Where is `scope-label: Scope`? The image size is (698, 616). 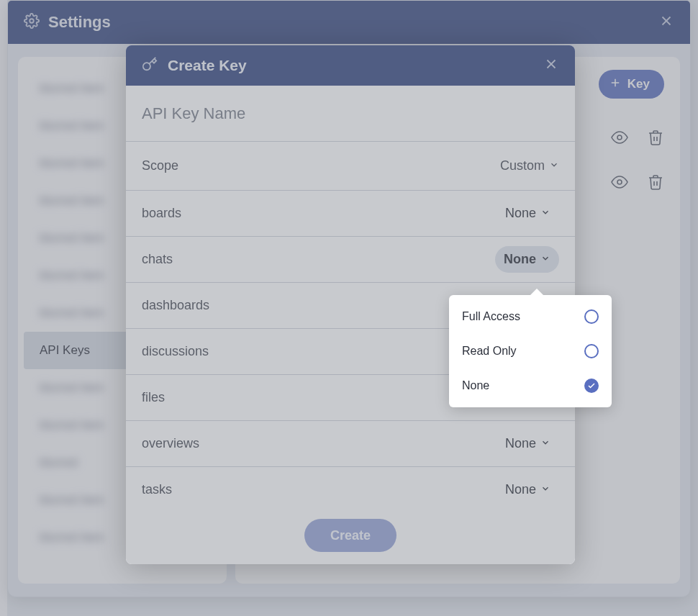 scope-label: Scope is located at coordinates (321, 166).